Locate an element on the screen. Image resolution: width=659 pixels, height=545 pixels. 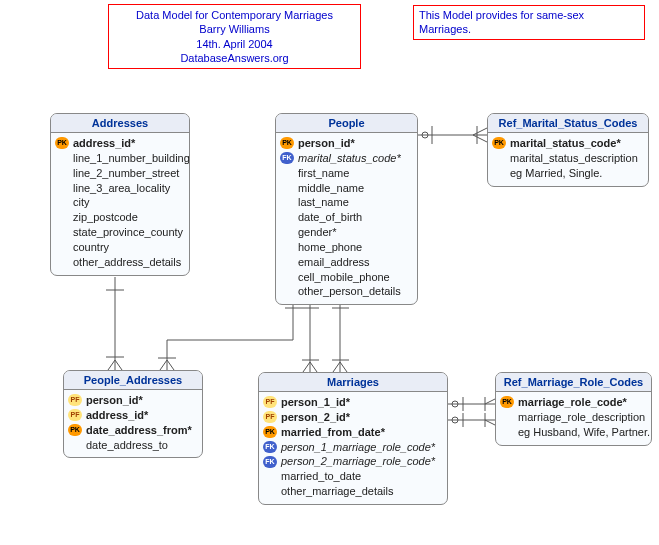
note-text: This Model provides for same-sex Marriag… is located at coordinates (502, 22).